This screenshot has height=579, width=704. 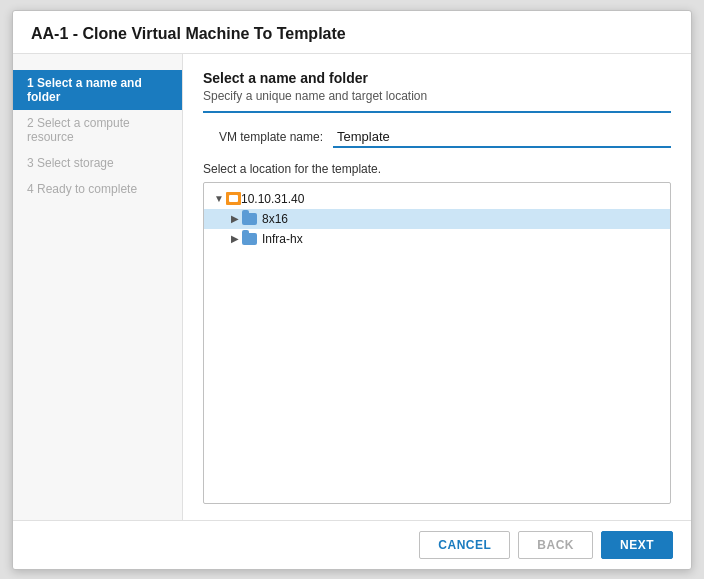 I want to click on cancel-button: CANCEL, so click(x=464, y=545).